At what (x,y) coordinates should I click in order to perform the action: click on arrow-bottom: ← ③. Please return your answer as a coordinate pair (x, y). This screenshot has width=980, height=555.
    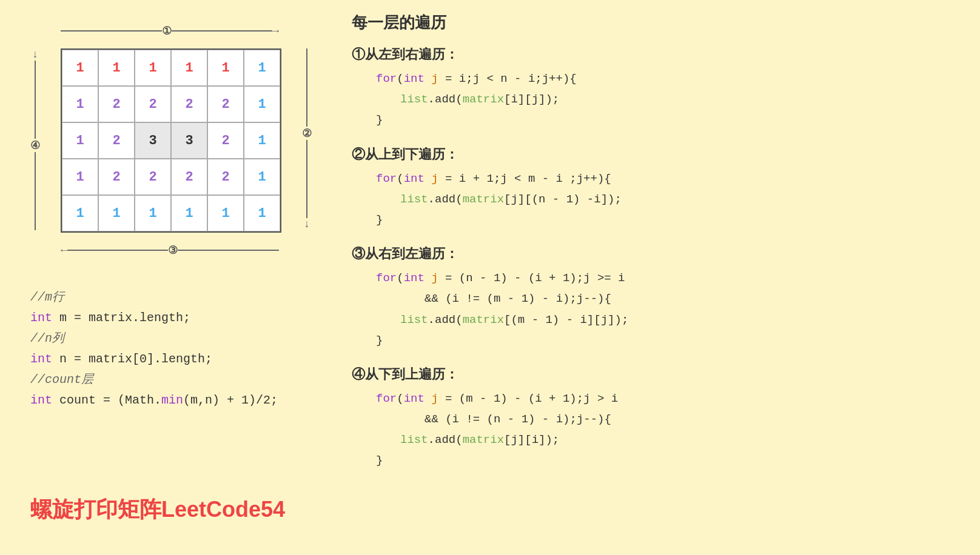
    Looking at the image, I should click on (170, 250).